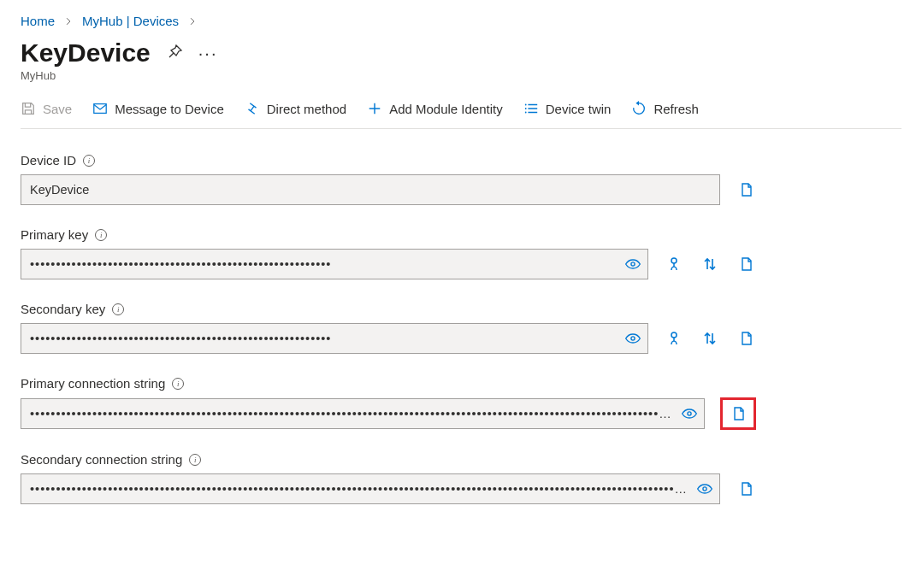 The image size is (922, 588). Describe the element at coordinates (674, 264) in the screenshot. I see `regenerate-primary-key-button` at that location.